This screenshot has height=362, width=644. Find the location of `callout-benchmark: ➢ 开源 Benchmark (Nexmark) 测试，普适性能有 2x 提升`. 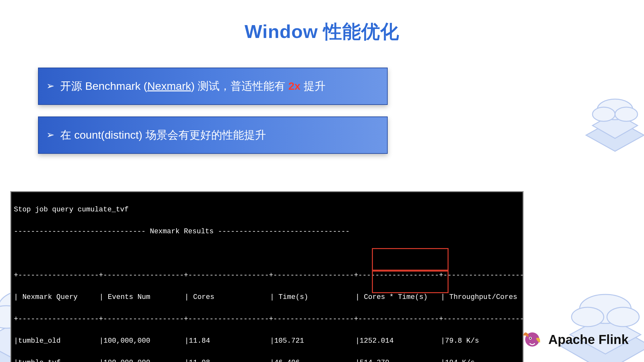

callout-benchmark: ➢ 开源 Benchmark (Nexmark) 测试，普适性能有 2x 提升 is located at coordinates (213, 86).